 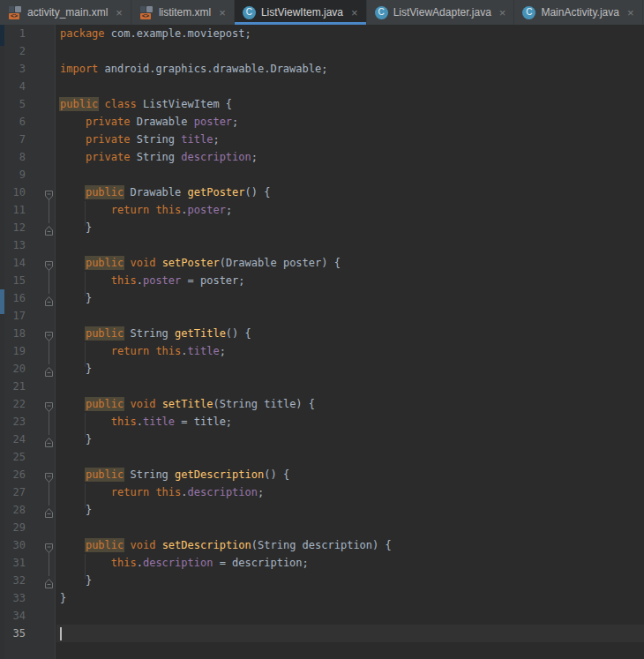 I want to click on gutter-cell: 8, so click(x=28, y=157).